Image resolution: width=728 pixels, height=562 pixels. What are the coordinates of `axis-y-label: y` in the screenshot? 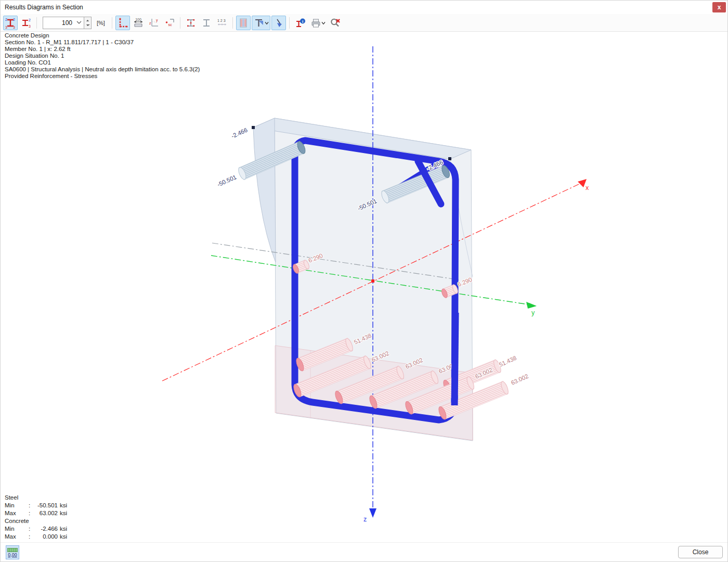 It's located at (534, 313).